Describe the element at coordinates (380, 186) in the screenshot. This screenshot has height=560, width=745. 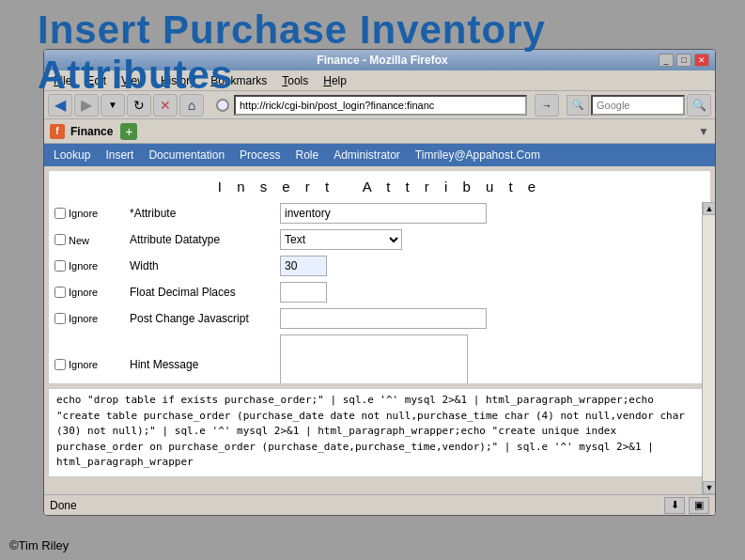
I see `form-title: I n s e r t A t t r i b u t e` at that location.